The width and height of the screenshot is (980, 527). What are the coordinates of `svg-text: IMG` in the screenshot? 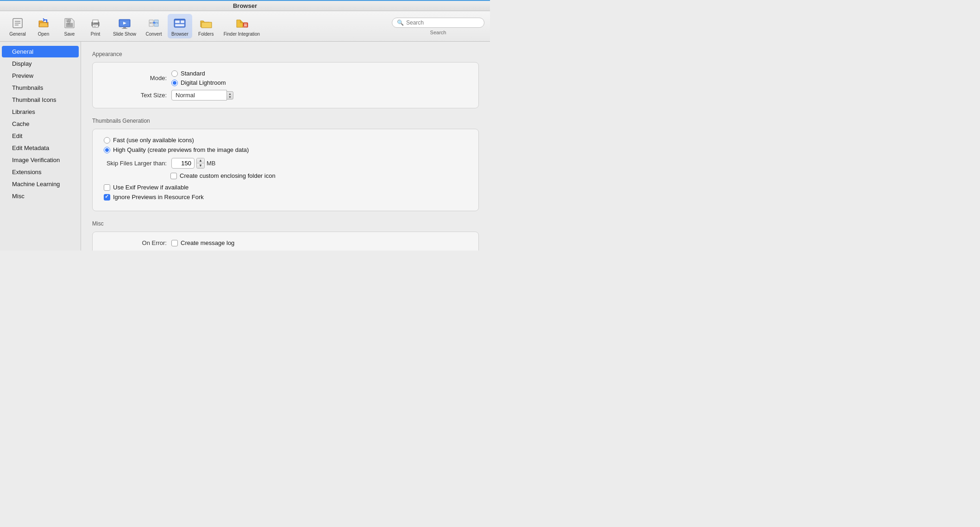 It's located at (151, 23).